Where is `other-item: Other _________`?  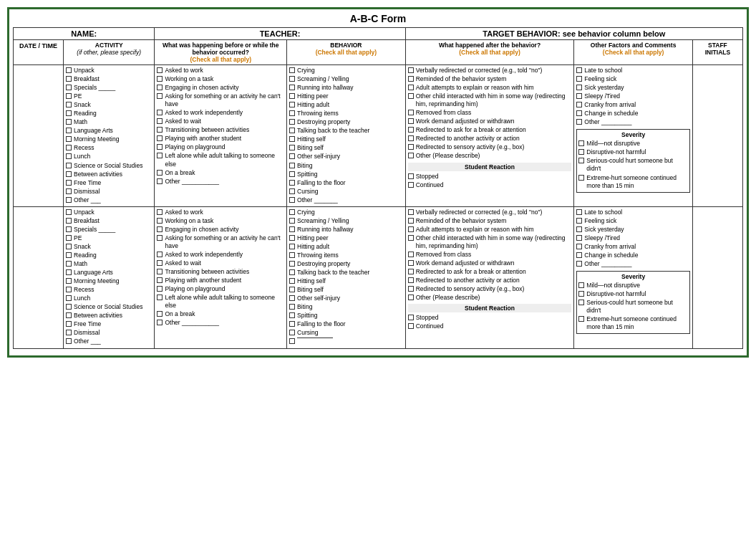
other-item: Other _________ is located at coordinates (633, 264).